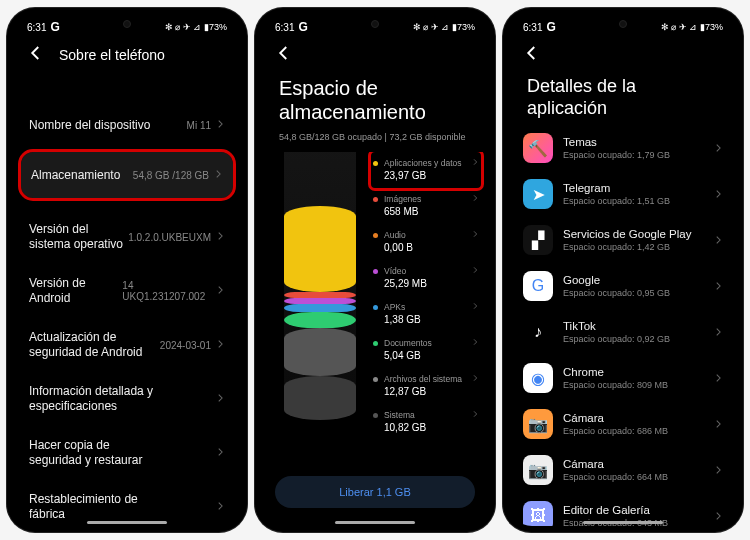 The image size is (750, 540). Describe the element at coordinates (76, 291) in the screenshot. I see `row-label: Versión de Android` at that location.